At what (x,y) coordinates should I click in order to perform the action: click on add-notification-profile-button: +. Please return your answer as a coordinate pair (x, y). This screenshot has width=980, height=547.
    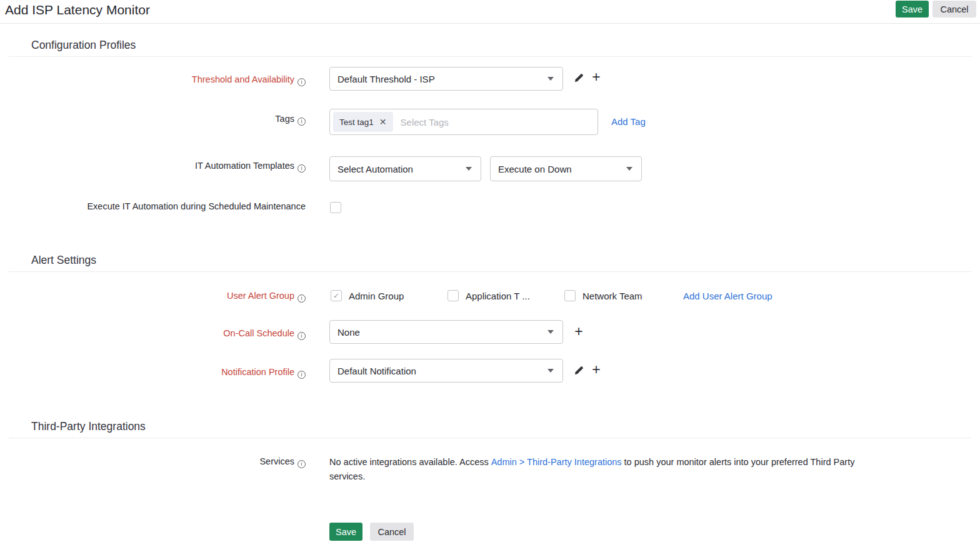
    Looking at the image, I should click on (596, 369).